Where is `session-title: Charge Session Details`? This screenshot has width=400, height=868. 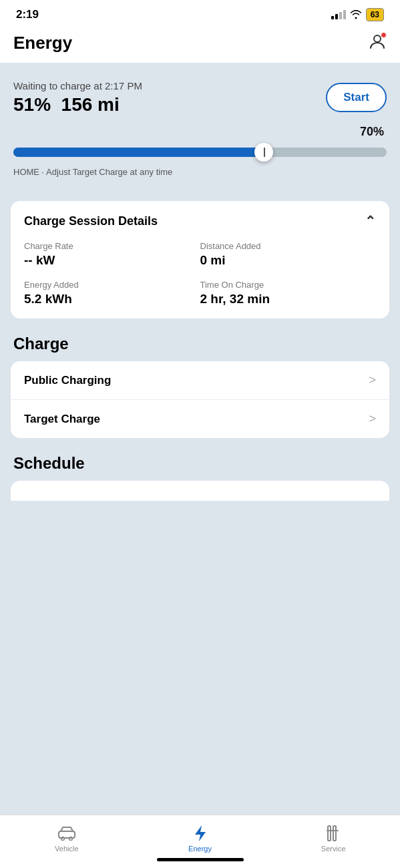 session-title: Charge Session Details is located at coordinates (91, 222).